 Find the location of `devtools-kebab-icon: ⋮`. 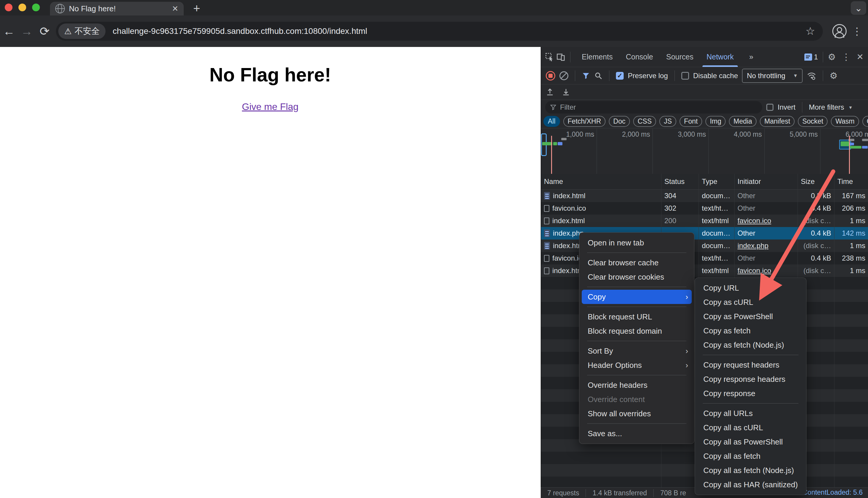

devtools-kebab-icon: ⋮ is located at coordinates (846, 57).